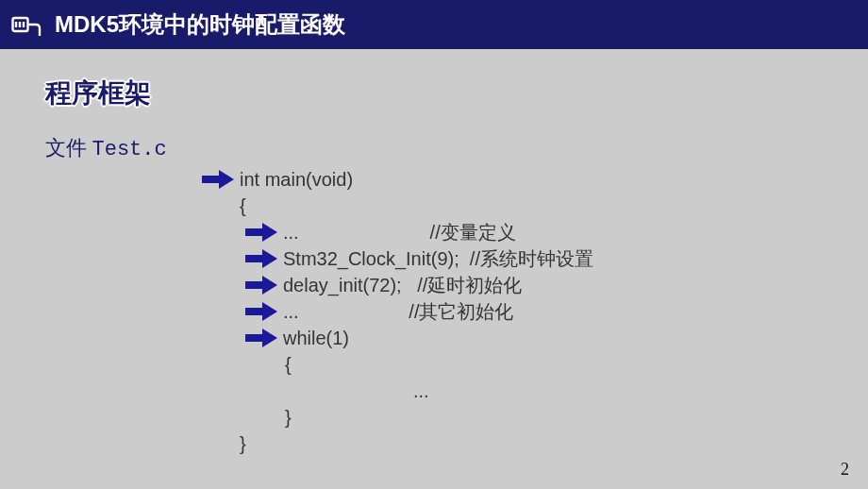  What do you see at coordinates (396, 285) in the screenshot?
I see `code-line: delay_init(72); //延时初始化` at bounding box center [396, 285].